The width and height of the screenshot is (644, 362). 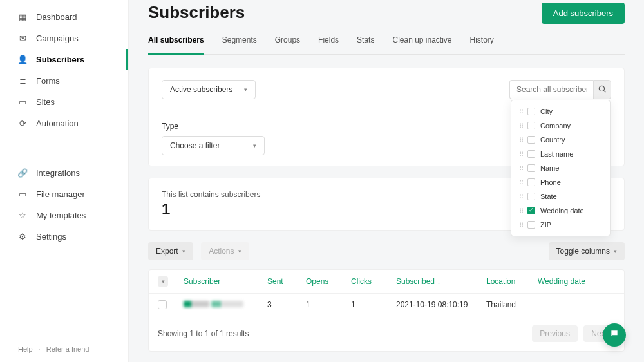 I want to click on tab-groups: Groups, so click(x=287, y=45).